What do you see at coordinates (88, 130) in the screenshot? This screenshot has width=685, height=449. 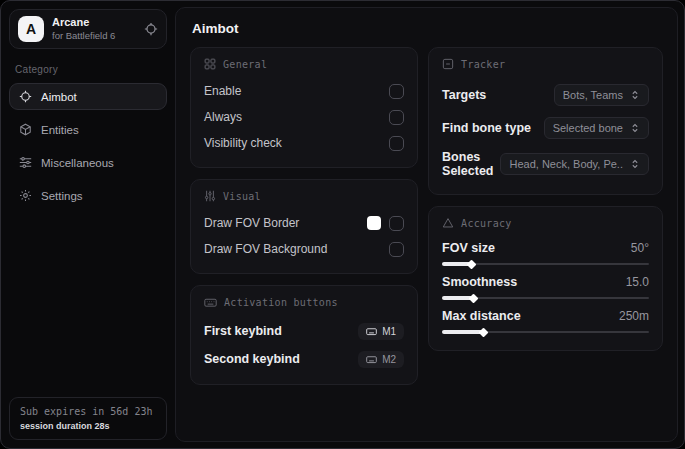 I see `sidebar-item-entities: Entities` at bounding box center [88, 130].